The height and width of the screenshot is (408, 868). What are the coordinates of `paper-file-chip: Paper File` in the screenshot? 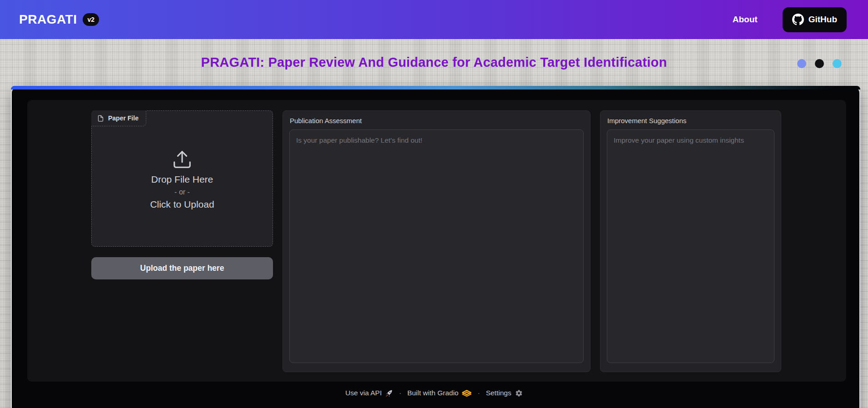 It's located at (119, 118).